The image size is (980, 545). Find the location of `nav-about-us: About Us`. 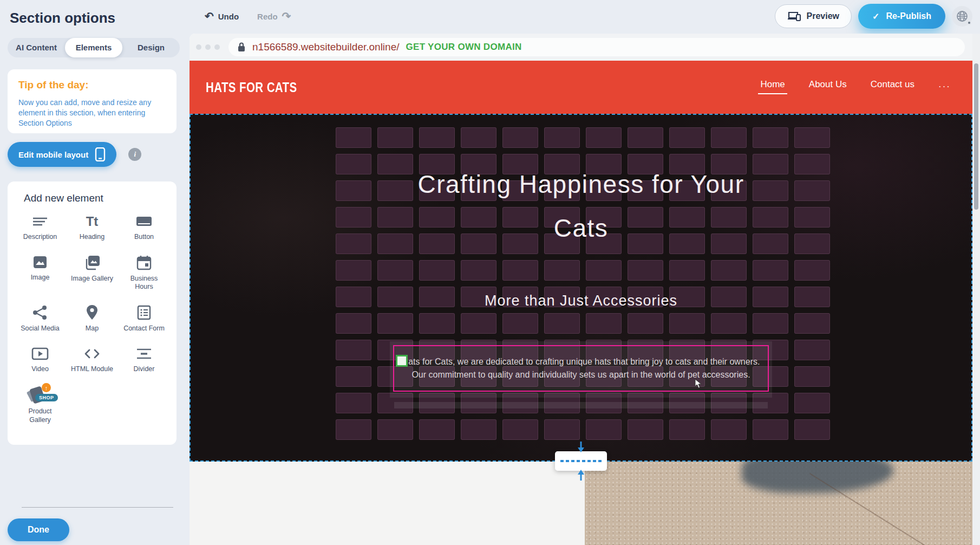

nav-about-us: About Us is located at coordinates (828, 87).